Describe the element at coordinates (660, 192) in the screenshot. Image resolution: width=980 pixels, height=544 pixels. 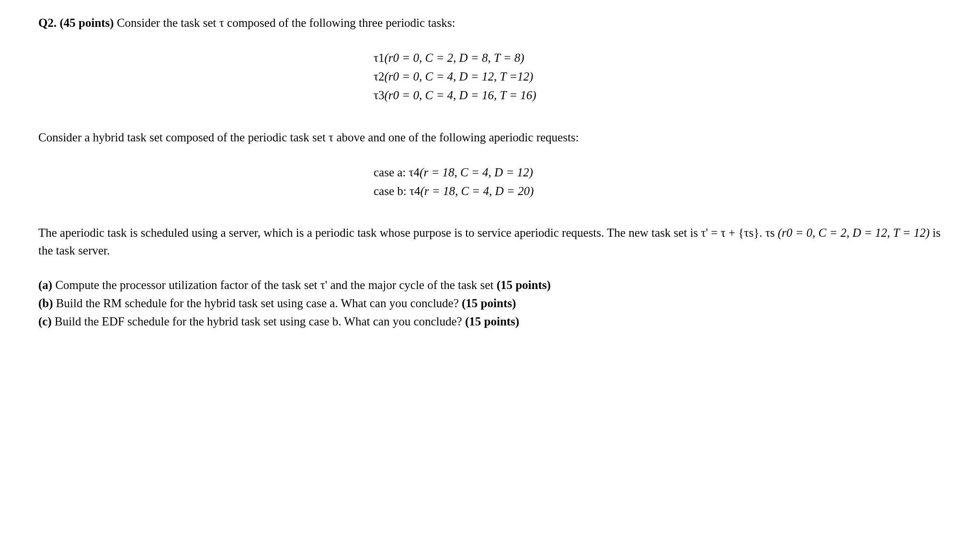
I see `case-row: case b: τ4(r = 18, C = 4, D = 20)` at that location.